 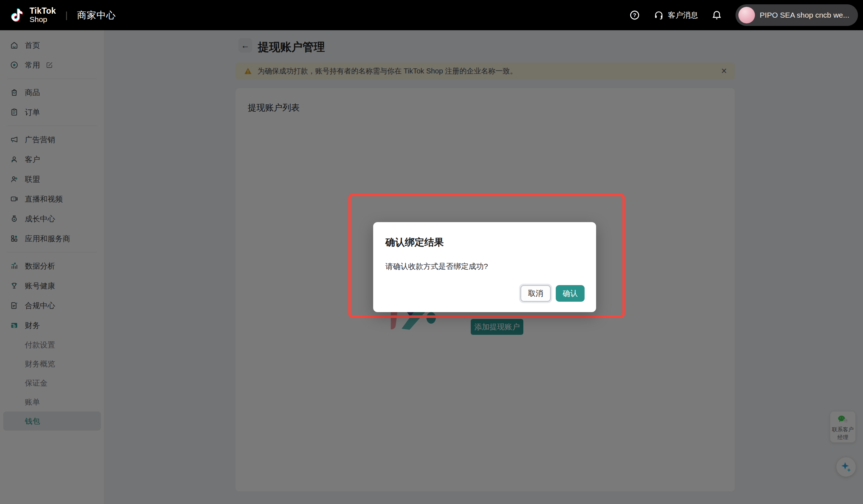 I want to click on tiktok-note-icon, so click(x=17, y=15).